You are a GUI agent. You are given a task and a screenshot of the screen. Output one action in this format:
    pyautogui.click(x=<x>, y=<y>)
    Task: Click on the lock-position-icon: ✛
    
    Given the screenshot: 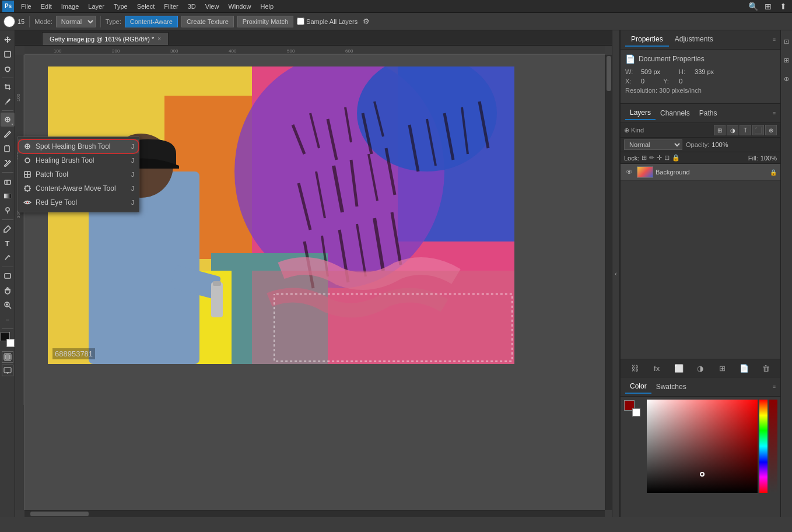 What is the action you would take?
    pyautogui.click(x=659, y=158)
    